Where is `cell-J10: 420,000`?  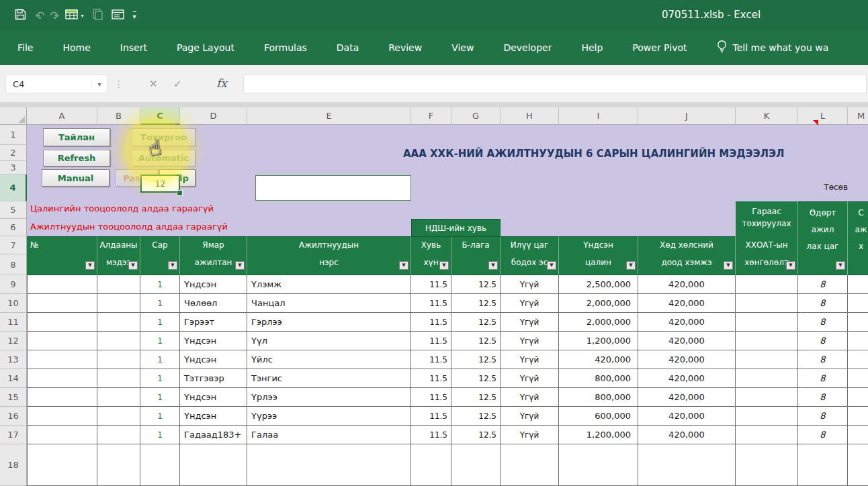 cell-J10: 420,000 is located at coordinates (687, 303).